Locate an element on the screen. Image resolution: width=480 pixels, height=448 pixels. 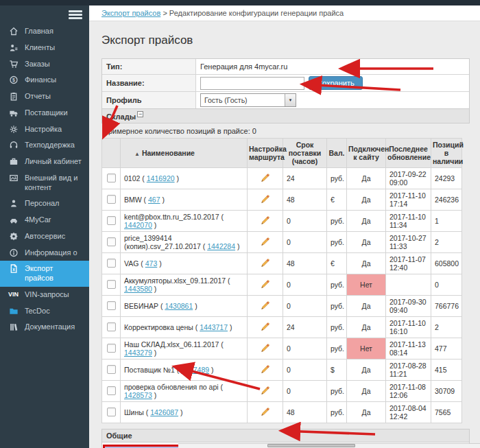
delivery-hours-cell: 24 is located at coordinates (305, 327).